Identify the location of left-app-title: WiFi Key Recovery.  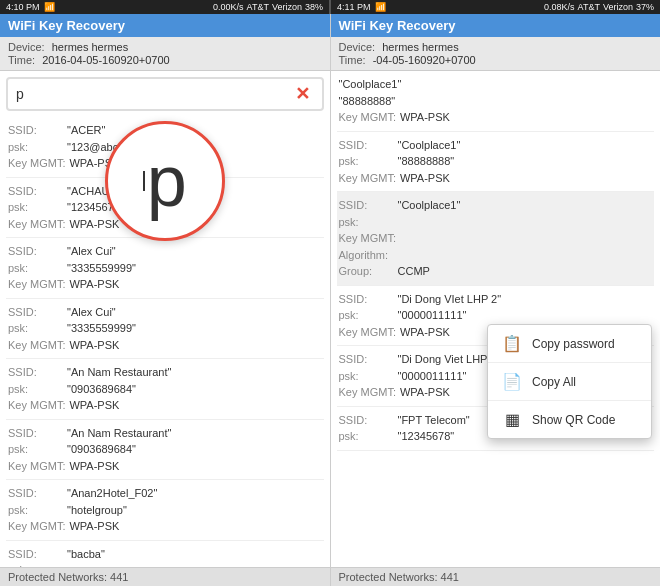
(66, 26).